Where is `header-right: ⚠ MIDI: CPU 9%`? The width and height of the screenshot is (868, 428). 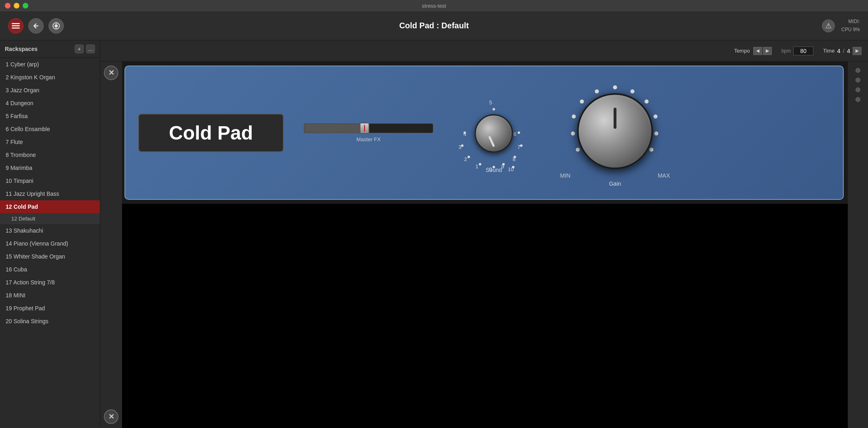
header-right: ⚠ MIDI: CPU 9% is located at coordinates (841, 25).